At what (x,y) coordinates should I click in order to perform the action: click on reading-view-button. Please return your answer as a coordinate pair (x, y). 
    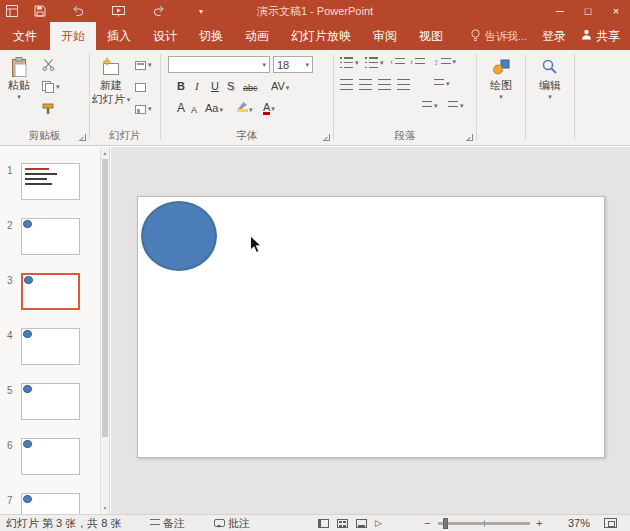
    Looking at the image, I should click on (362, 524).